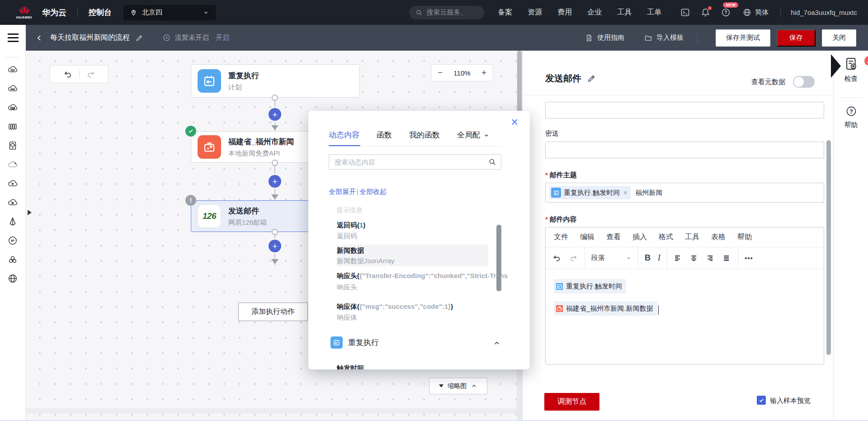 The image size is (868, 421). I want to click on panel-scrollbar-thumb, so click(829, 248).